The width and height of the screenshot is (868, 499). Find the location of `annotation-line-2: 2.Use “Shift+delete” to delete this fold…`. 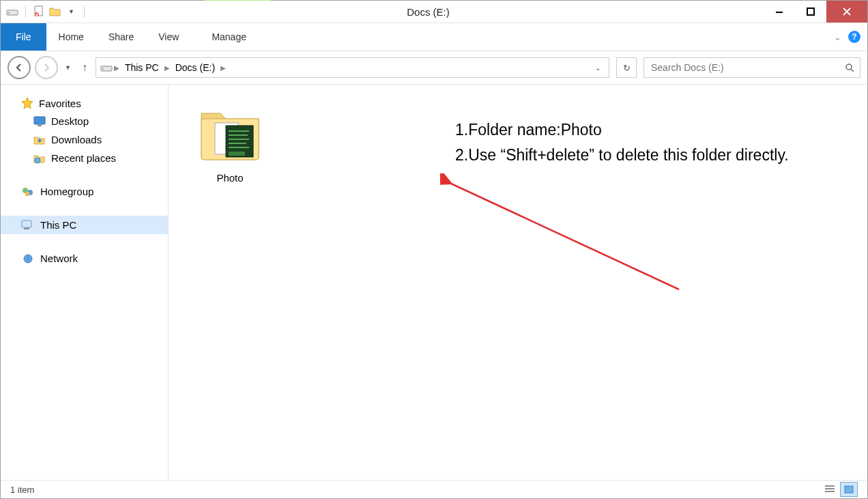

annotation-line-2: 2.Use “Shift+delete” to delete this fold… is located at coordinates (622, 156).